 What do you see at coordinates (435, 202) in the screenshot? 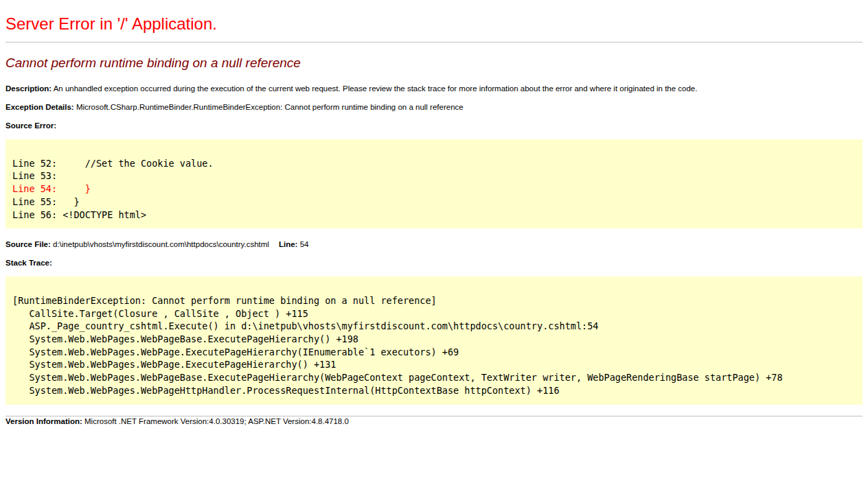
I see `code-line: Line 55: }` at bounding box center [435, 202].